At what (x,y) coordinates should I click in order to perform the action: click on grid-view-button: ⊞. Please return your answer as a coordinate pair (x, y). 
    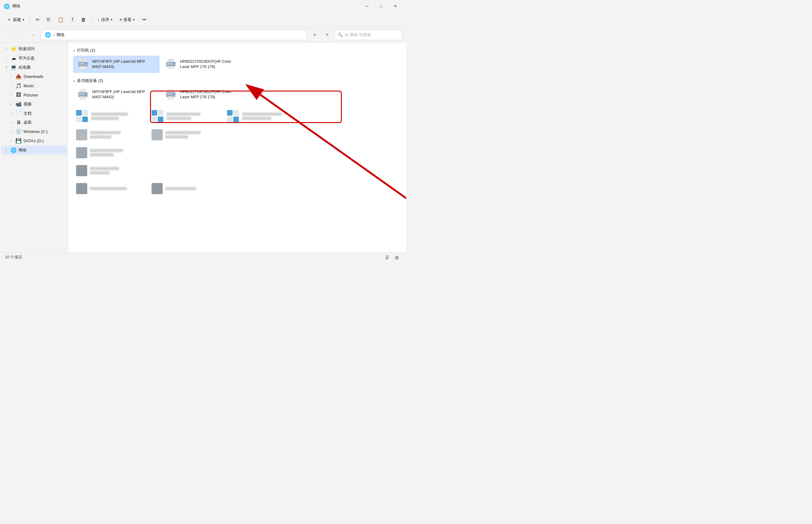
    Looking at the image, I should click on (397, 258).